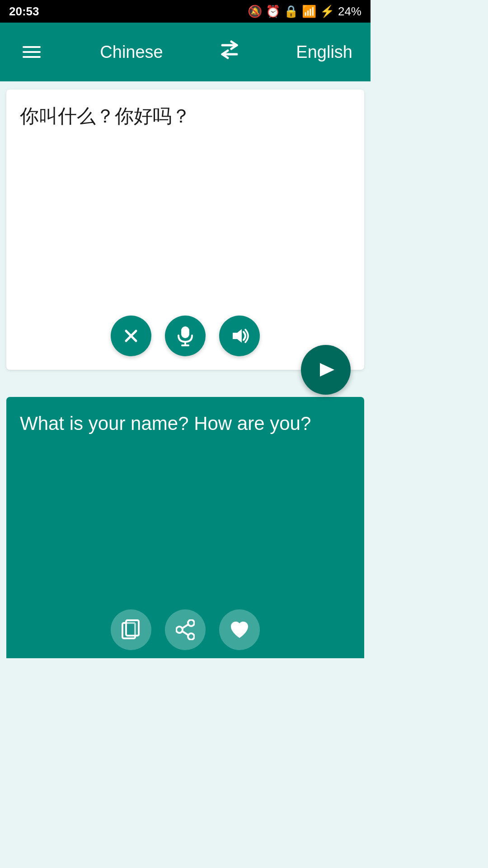 The image size is (488, 868). I want to click on menu-button, so click(32, 52).